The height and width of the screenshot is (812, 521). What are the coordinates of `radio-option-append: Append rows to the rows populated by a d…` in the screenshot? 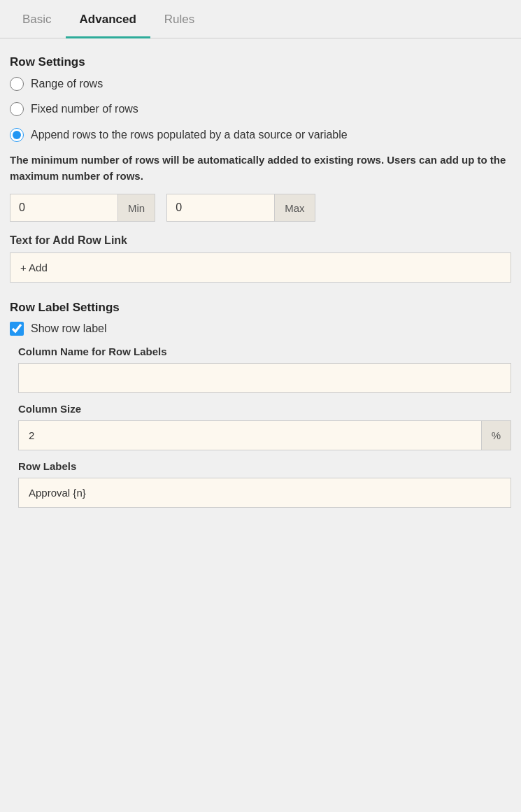 It's located at (260, 135).